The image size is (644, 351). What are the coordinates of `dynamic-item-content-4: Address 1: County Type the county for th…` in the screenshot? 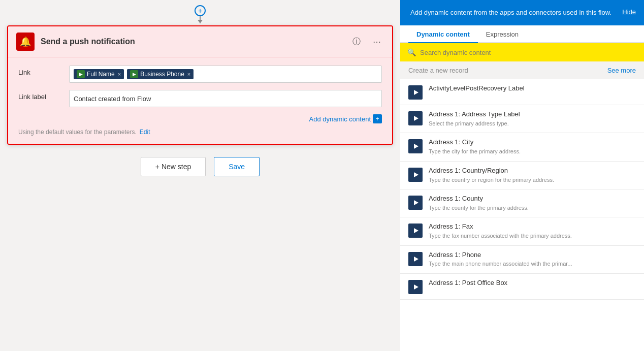 It's located at (478, 203).